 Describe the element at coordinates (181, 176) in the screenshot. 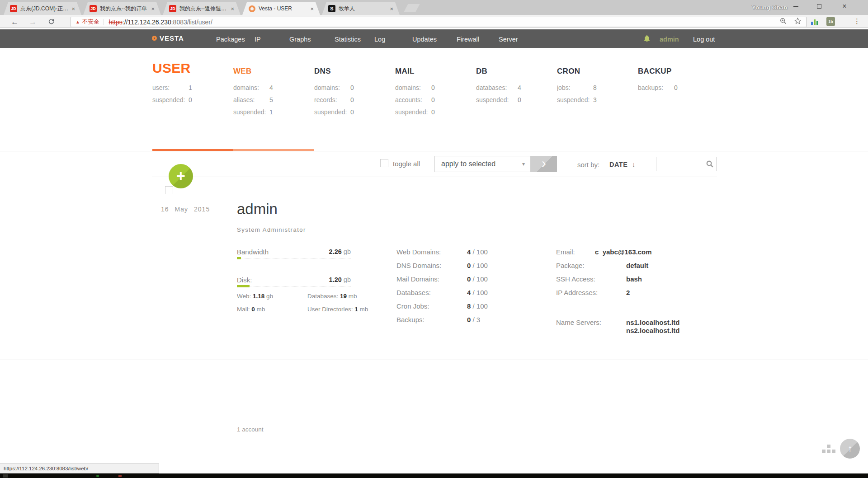

I see `add-user-button: +` at that location.